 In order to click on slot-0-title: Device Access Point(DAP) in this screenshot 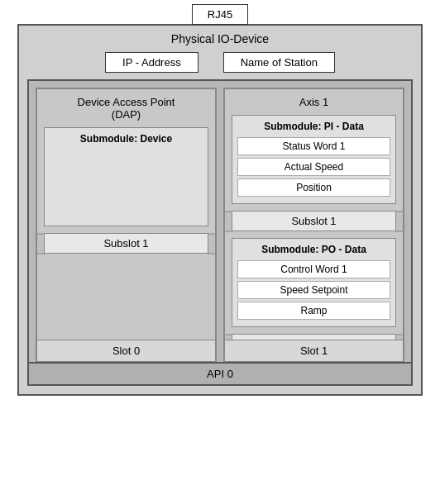, I will do `click(126, 108)`.